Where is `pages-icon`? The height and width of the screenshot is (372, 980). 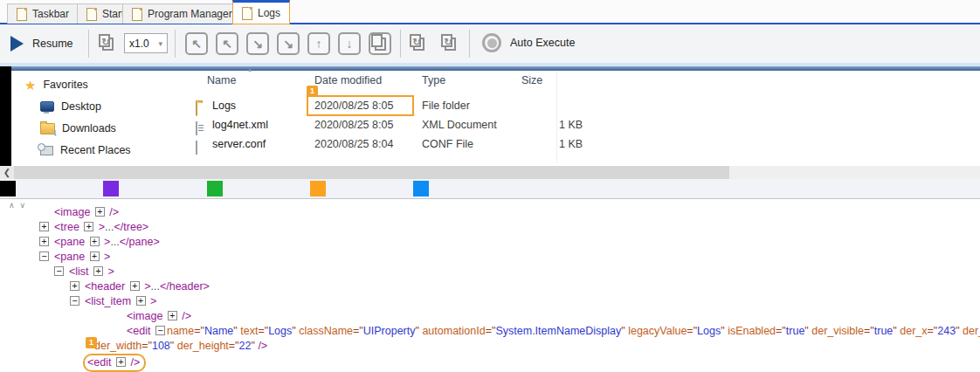
pages-icon is located at coordinates (381, 44).